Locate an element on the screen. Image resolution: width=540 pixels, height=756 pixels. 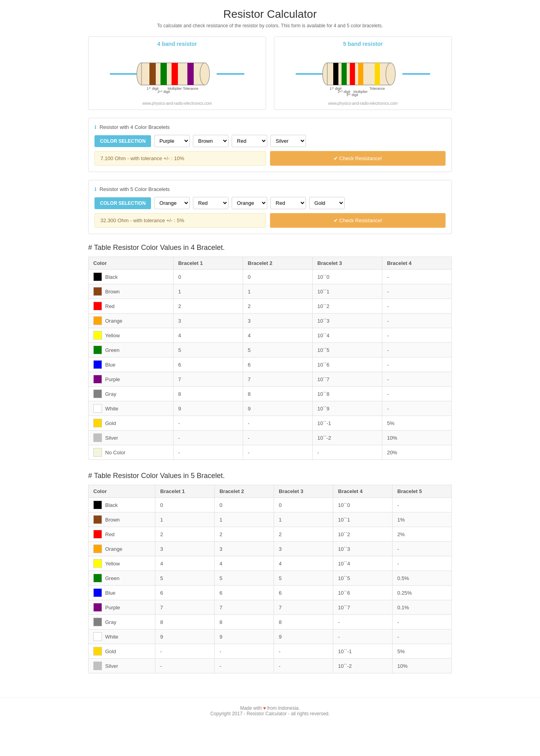
b1-cell: 0 is located at coordinates (185, 505).